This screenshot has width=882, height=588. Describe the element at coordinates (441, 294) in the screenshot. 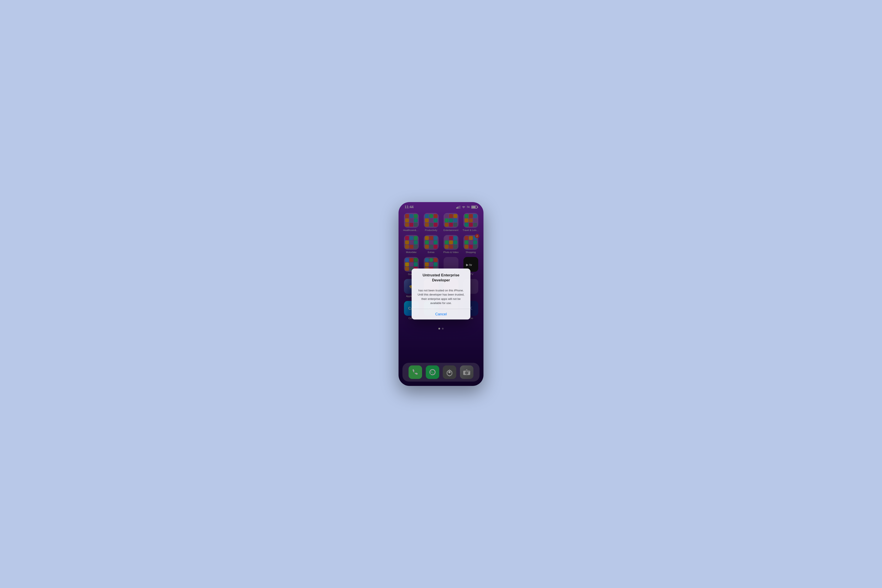

I see `alert-dialog: Untrusted EnterpriseDeveloper has not be…` at that location.